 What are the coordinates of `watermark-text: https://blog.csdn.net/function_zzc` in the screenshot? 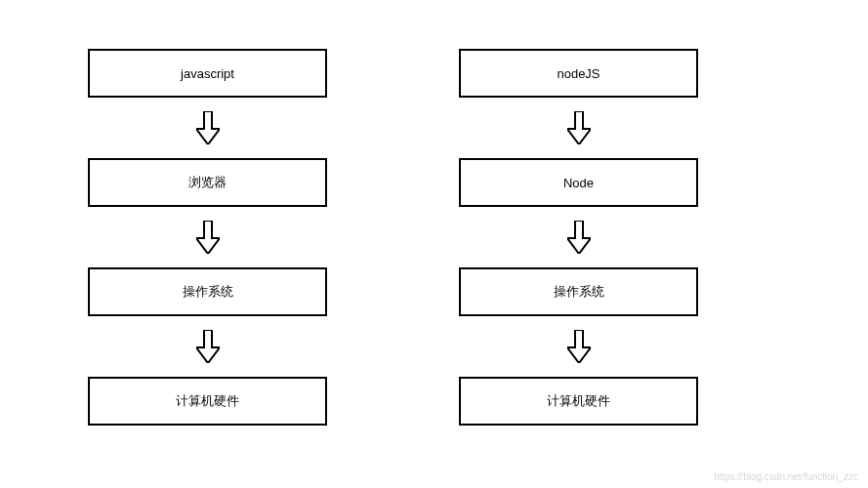 It's located at (786, 476).